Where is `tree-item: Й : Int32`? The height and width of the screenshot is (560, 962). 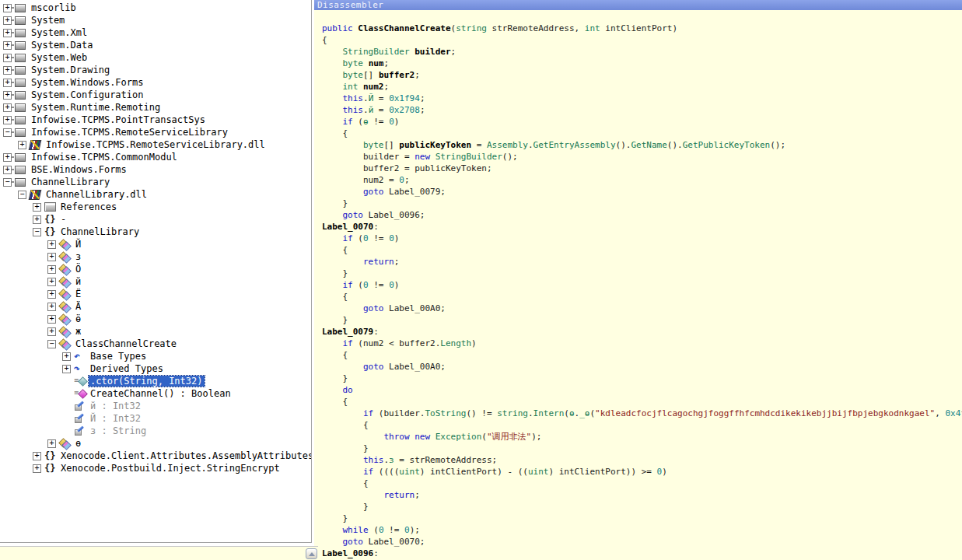
tree-item: Й : Int32 is located at coordinates (156, 418).